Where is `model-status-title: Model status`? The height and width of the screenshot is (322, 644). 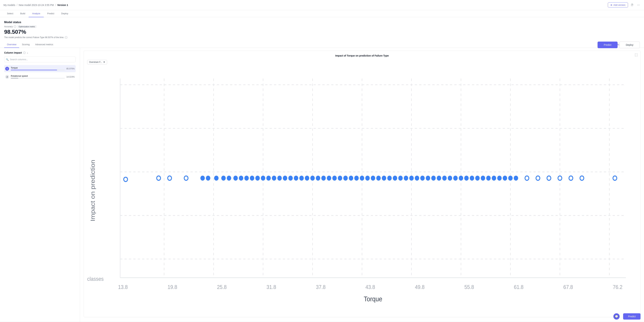 model-status-title: Model status is located at coordinates (322, 22).